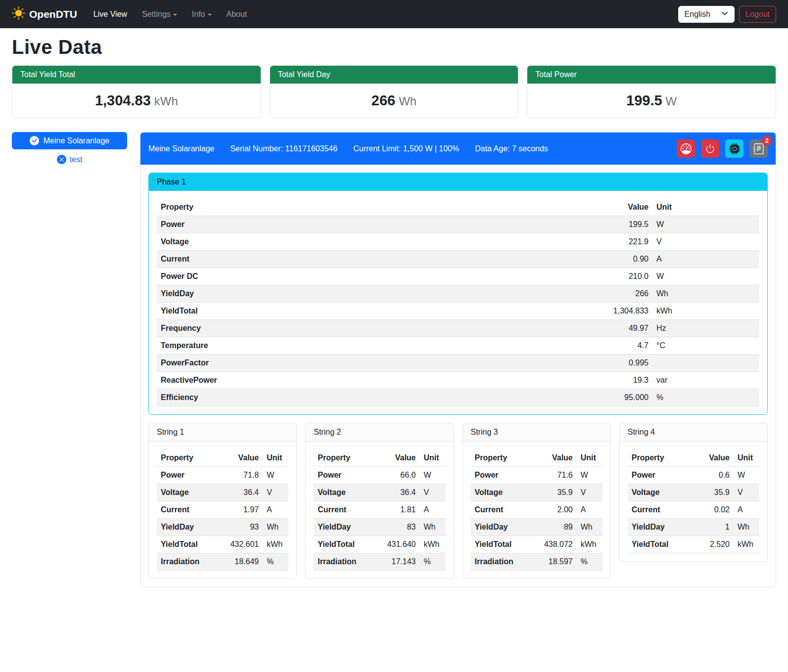 This screenshot has height=672, width=788. Describe the element at coordinates (735, 149) in the screenshot. I see `cpu-icon` at that location.